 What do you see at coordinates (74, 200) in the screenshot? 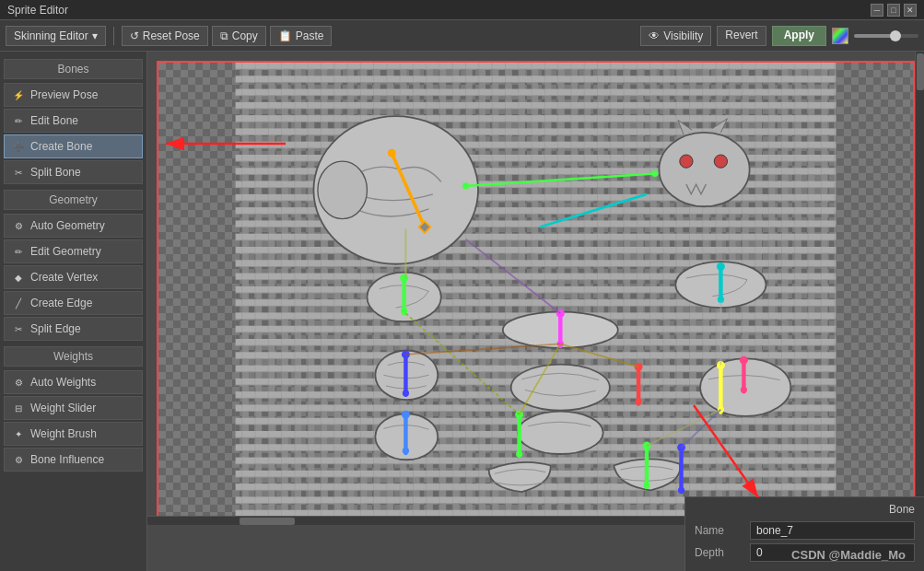
I see `geometry-section-header: Geometry` at bounding box center [74, 200].